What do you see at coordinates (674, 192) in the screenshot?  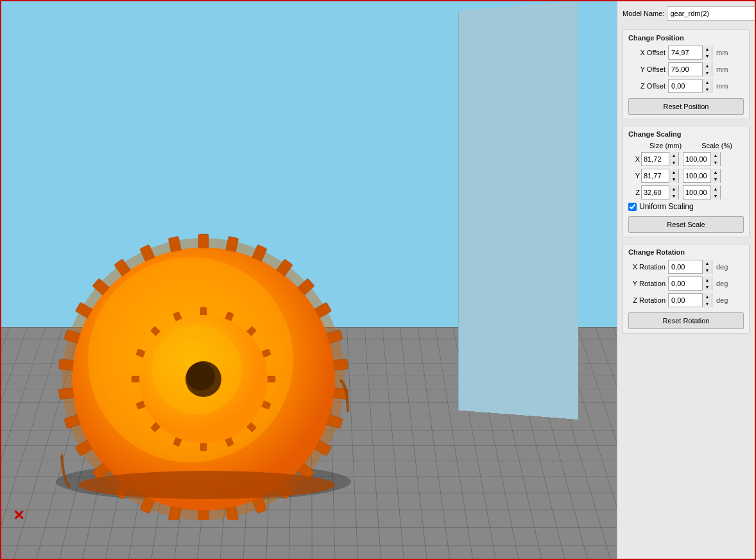 I see `scale-z-size-spin: ▲ ▼` at bounding box center [674, 192].